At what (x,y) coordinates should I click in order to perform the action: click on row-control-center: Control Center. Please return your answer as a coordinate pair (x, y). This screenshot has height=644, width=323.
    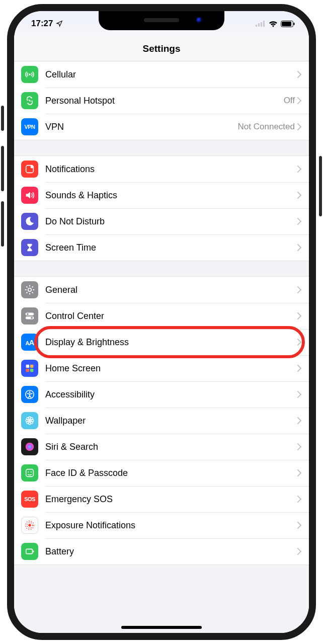
    Looking at the image, I should click on (162, 316).